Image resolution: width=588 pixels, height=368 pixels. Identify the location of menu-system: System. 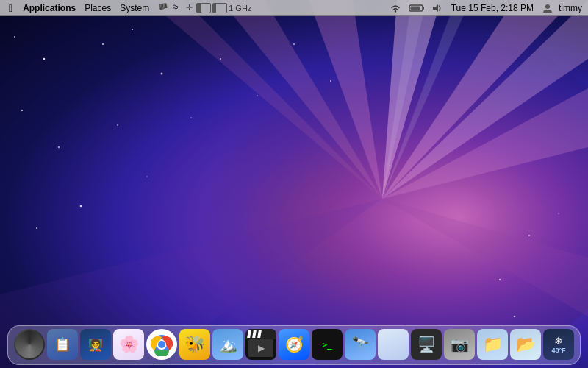
(135, 8).